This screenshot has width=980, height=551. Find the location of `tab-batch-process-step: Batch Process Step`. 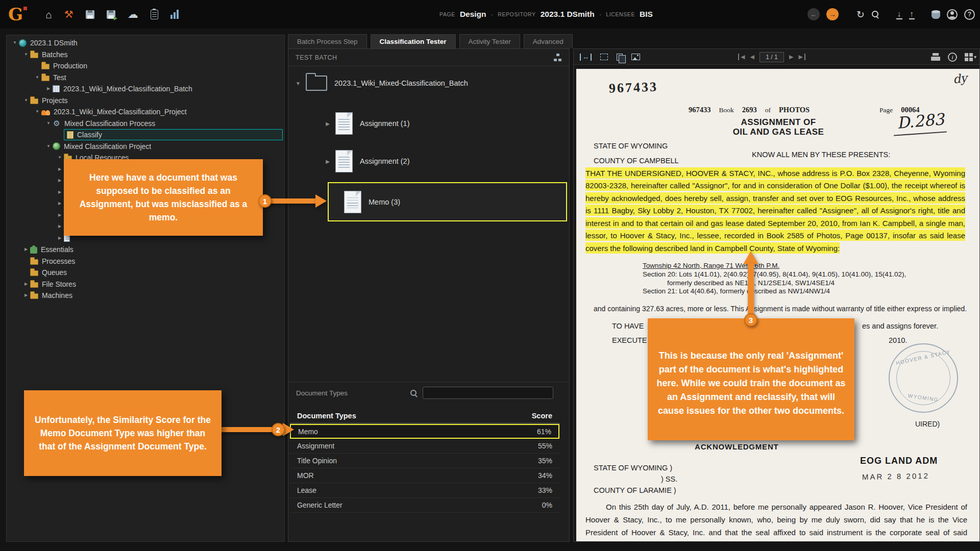

tab-batch-process-step: Batch Process Step is located at coordinates (328, 41).